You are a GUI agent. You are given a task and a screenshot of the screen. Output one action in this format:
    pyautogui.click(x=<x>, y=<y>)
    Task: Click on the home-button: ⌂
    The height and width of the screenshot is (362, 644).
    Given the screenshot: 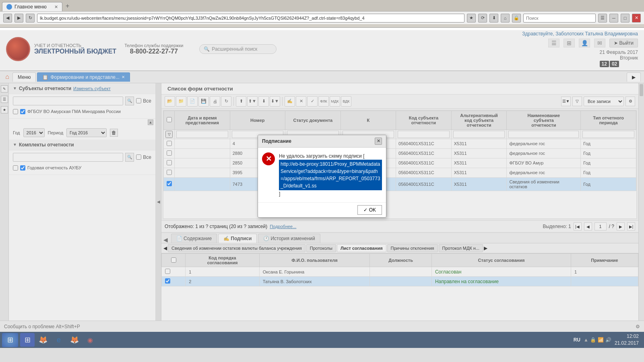 What is the action you would take?
    pyautogui.click(x=505, y=18)
    